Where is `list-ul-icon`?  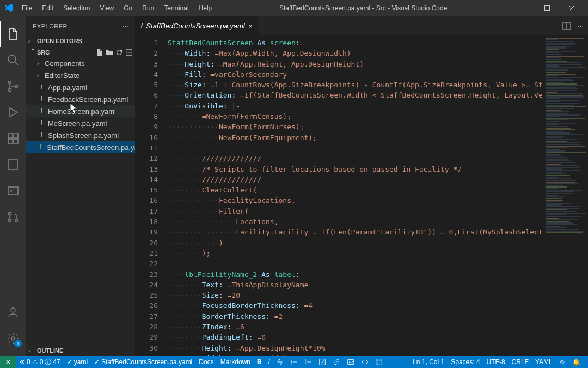
list-ul-icon is located at coordinates (294, 362).